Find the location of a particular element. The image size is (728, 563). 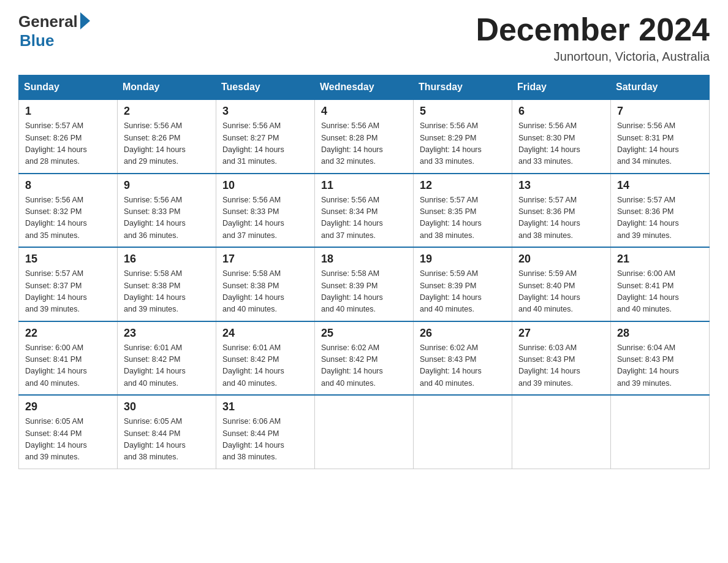

day-number: 7 is located at coordinates (660, 112).